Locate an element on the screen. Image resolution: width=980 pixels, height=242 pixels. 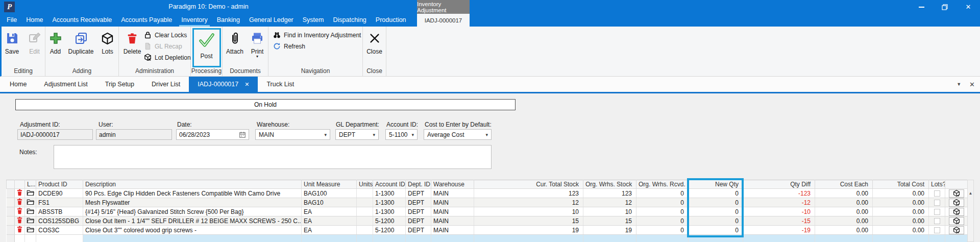
menu-item-production: Production is located at coordinates (391, 20).